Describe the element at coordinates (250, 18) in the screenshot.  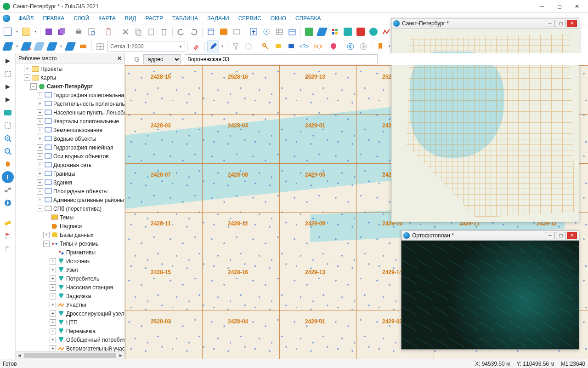
I see `menu-сервис: СЕРВИС` at that location.